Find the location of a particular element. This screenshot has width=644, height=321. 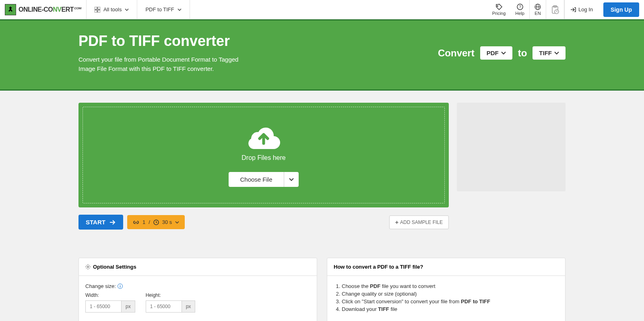

nav-clipboard is located at coordinates (555, 10).